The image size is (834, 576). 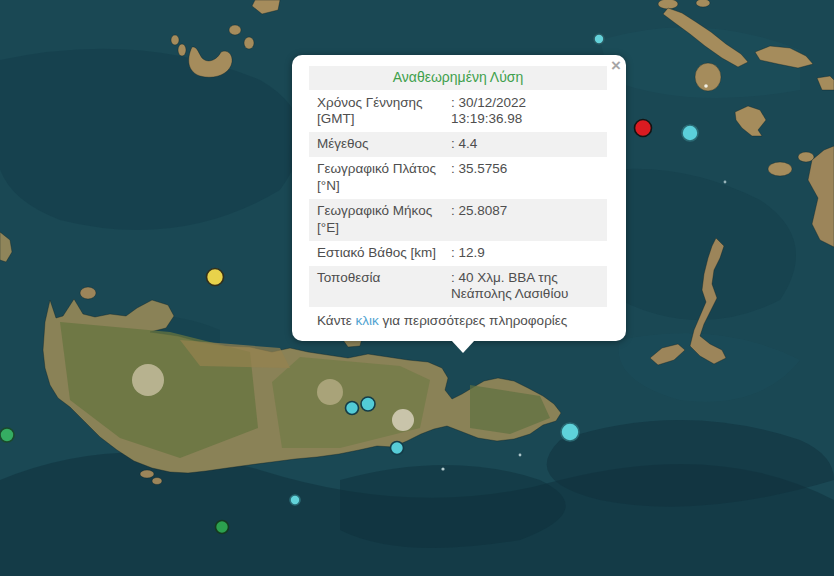 What do you see at coordinates (384, 220) in the screenshot?
I see `longitude-label: Γεωγραφικό Μήκος [°E]` at bounding box center [384, 220].